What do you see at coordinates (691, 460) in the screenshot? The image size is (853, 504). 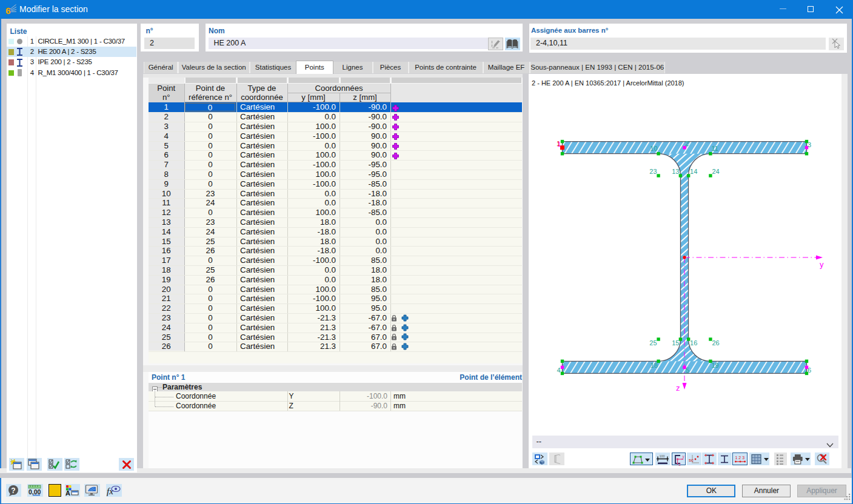 I see `svg-text: sc` at bounding box center [691, 460].